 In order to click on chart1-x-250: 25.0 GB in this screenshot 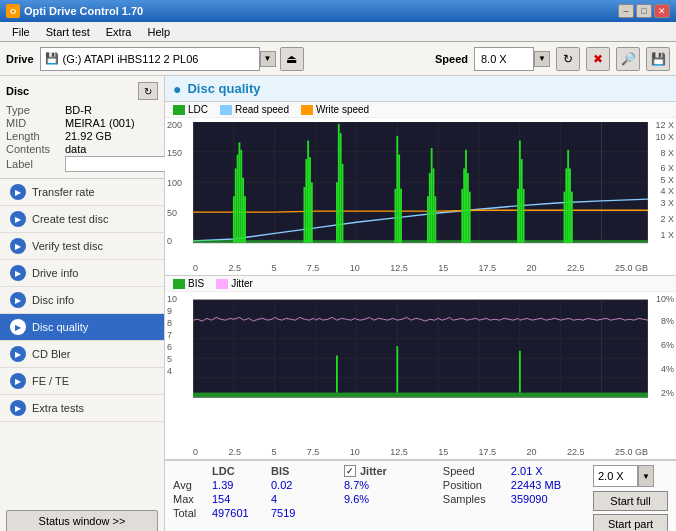, I will do `click(632, 268)`.